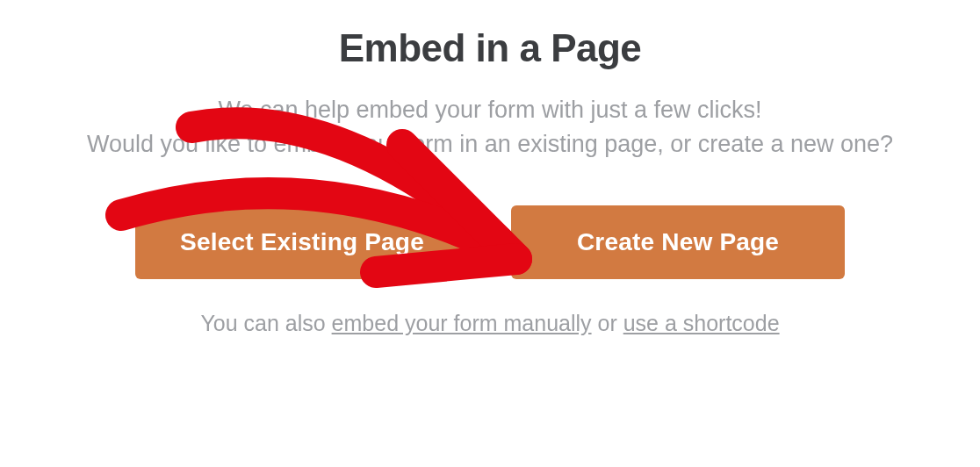 This screenshot has width=980, height=467. What do you see at coordinates (490, 242) in the screenshot?
I see `button-row: Select Existing Page Create New Page` at bounding box center [490, 242].